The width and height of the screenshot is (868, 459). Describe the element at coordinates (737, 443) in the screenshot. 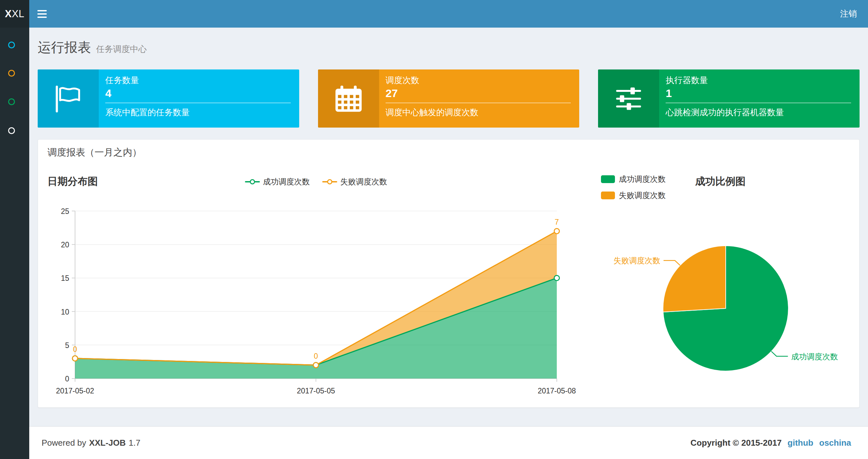

I see `copyright-text: Copyright © 2015-2017` at that location.